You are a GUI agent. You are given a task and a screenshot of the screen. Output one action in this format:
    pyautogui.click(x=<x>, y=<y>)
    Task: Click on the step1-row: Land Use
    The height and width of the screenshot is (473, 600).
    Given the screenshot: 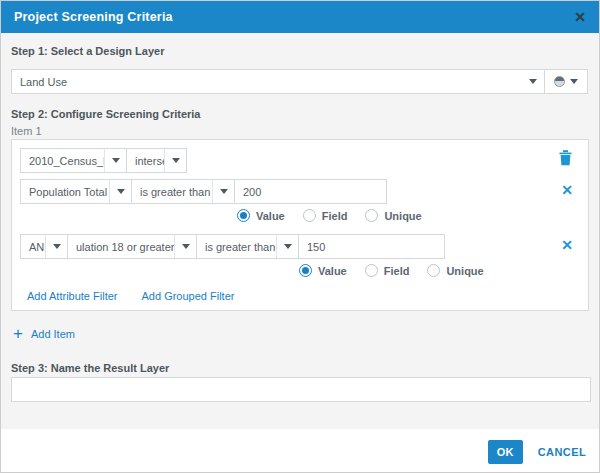 What is the action you would take?
    pyautogui.click(x=300, y=82)
    